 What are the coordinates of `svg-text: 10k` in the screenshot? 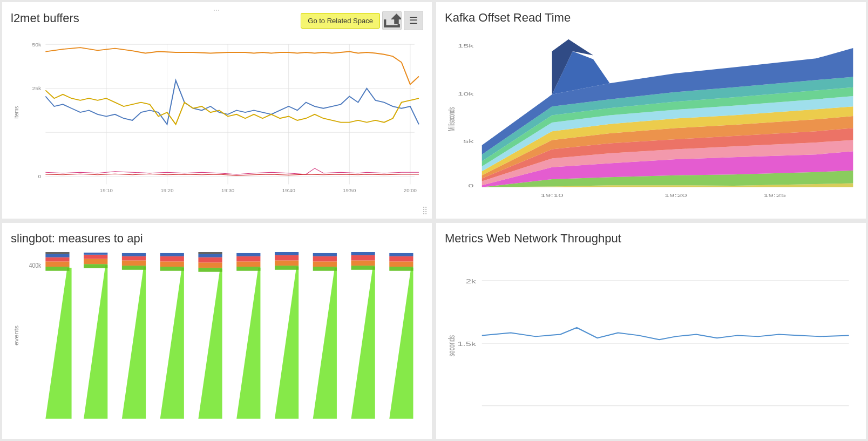 It's located at (466, 93).